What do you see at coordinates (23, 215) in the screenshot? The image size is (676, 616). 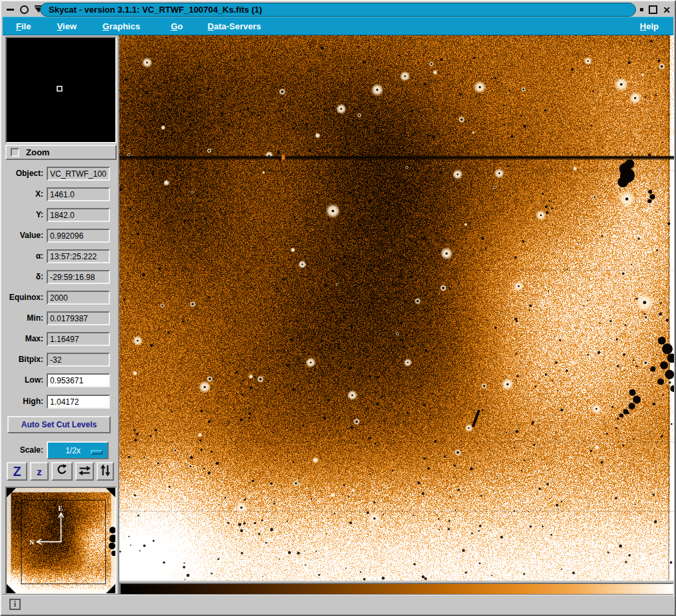 I see `y-label: Y:` at bounding box center [23, 215].